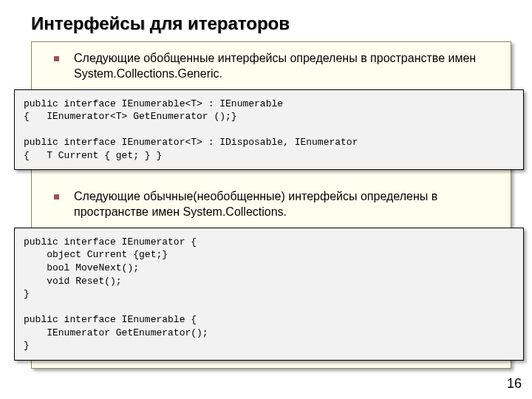 This screenshot has height=399, width=532. I want to click on bullet-text-1: Следующие обобщенные интерфейсы определе…, so click(285, 66).